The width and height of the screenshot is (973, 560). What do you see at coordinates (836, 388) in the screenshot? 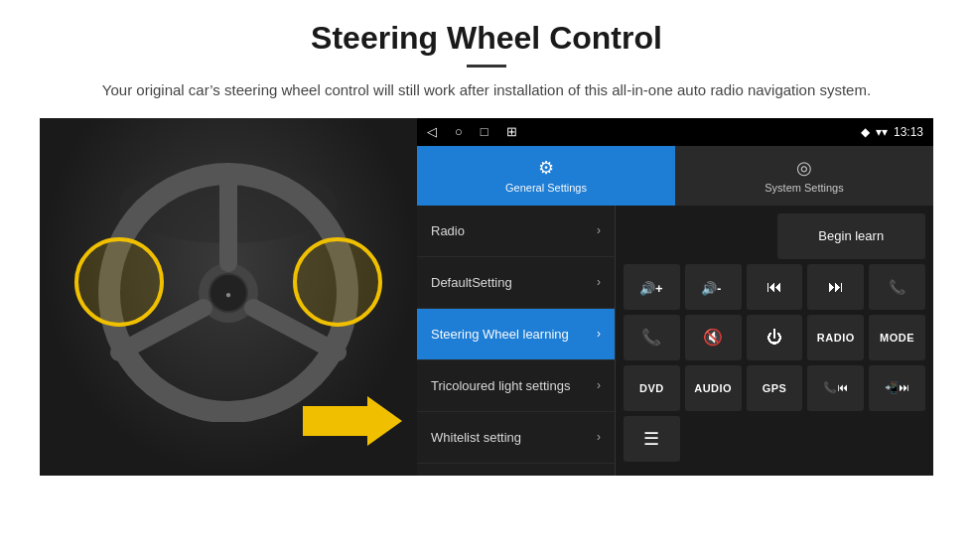
I see `phone-prev-button: 📞⏮` at bounding box center [836, 388].